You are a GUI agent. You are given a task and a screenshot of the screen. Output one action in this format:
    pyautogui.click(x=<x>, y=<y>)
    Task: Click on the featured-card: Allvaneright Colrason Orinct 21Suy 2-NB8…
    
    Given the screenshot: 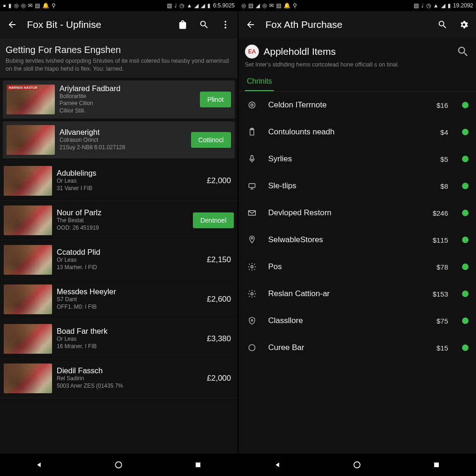 What is the action you would take?
    pyautogui.click(x=119, y=140)
    